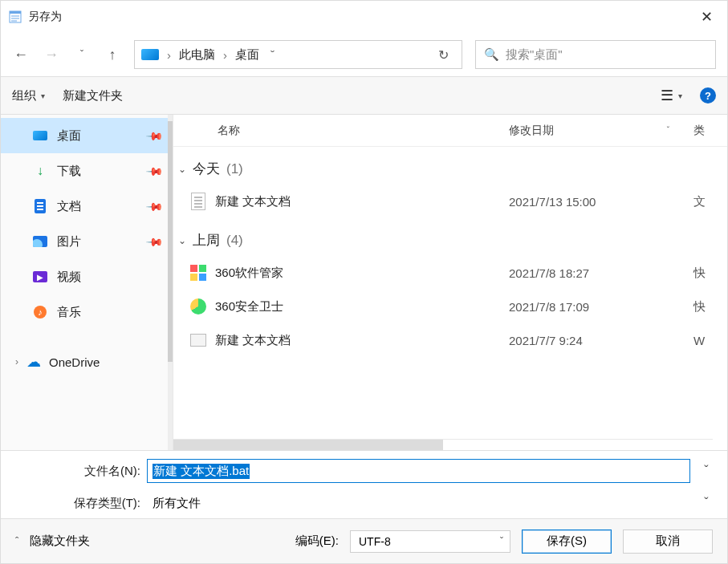 The height and width of the screenshot is (564, 728). Describe the element at coordinates (706, 471) in the screenshot. I see `filename-dropdown: ˇ` at that location.